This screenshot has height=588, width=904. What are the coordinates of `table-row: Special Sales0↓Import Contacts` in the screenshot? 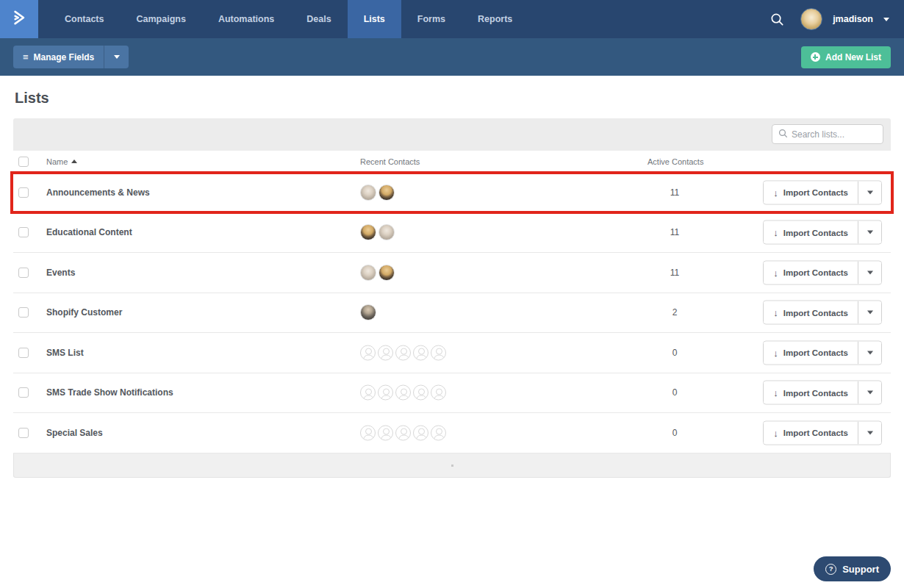 It's located at (452, 434).